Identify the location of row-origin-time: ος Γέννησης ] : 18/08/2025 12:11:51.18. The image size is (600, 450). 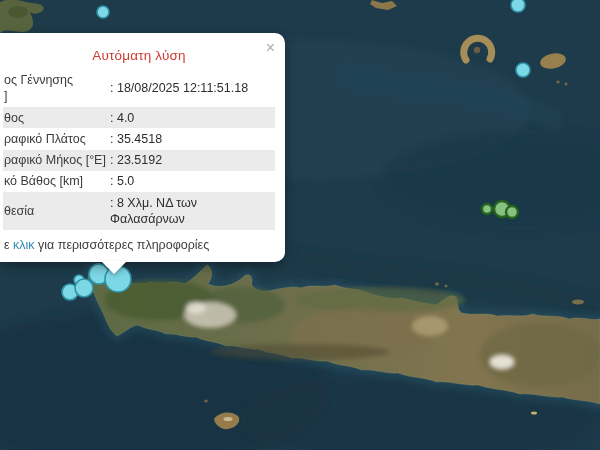
(139, 89).